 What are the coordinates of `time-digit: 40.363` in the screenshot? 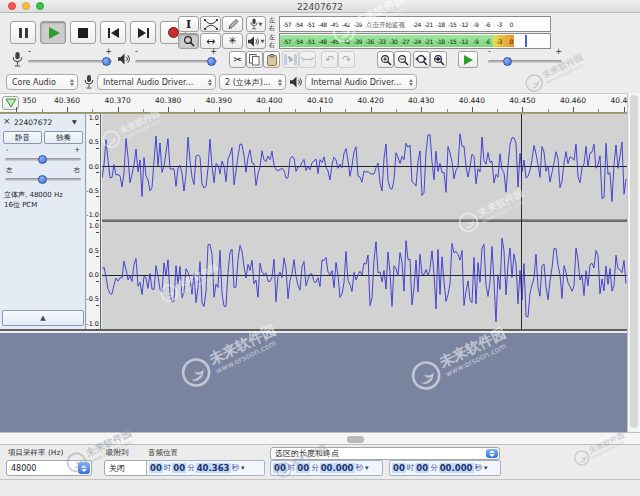 It's located at (214, 468).